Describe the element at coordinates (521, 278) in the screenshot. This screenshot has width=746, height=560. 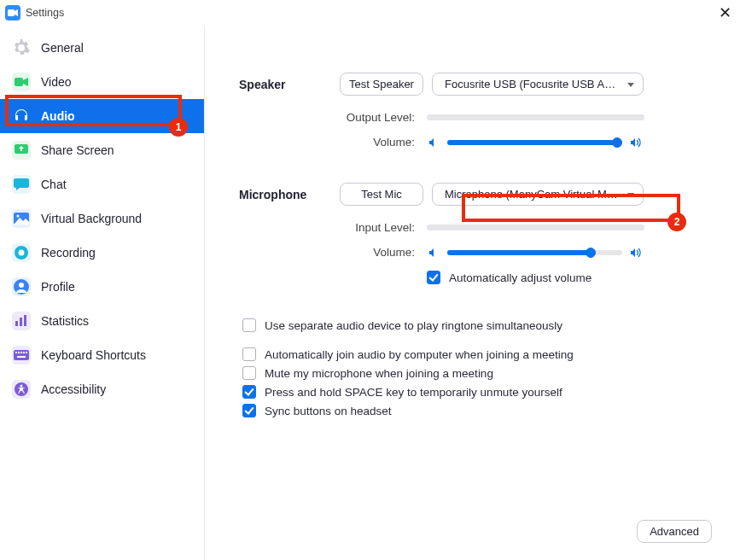
I see `auto-adjust-volume-label: Automatically adjust volume` at that location.